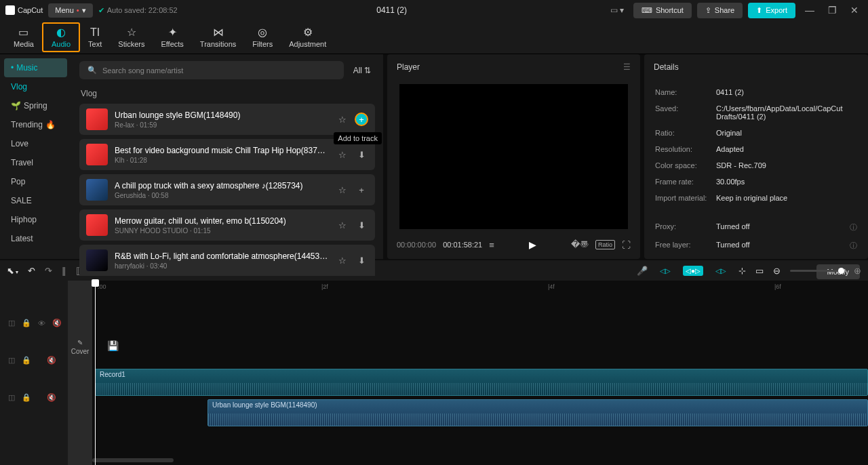 The image size is (868, 465). I want to click on project-title: 0411 (2), so click(392, 10).